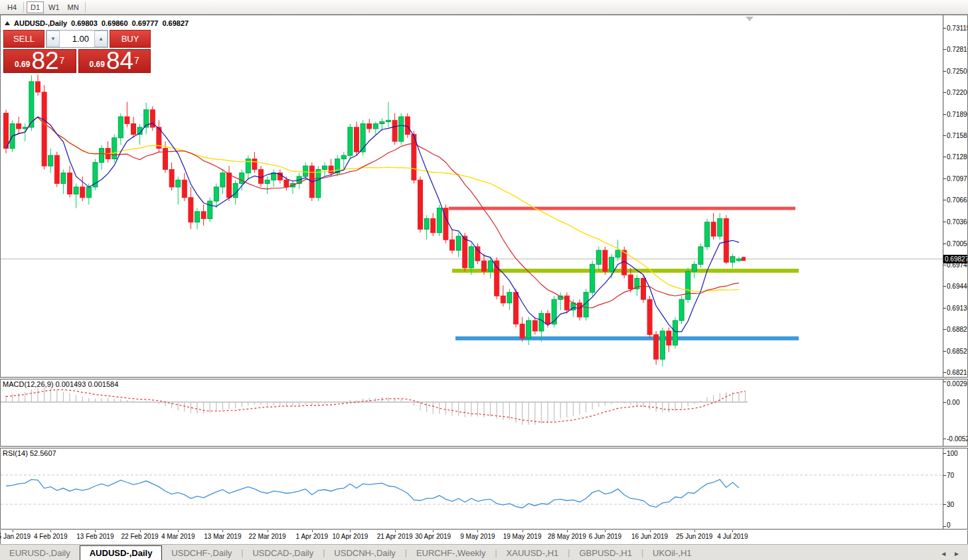 The height and width of the screenshot is (560, 968). What do you see at coordinates (957, 72) in the screenshot?
I see `price-axis-label: 0.72505` at bounding box center [957, 72].